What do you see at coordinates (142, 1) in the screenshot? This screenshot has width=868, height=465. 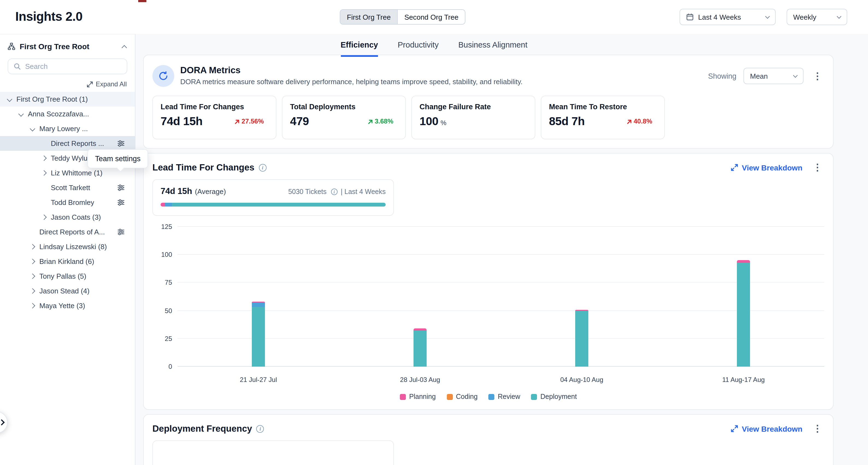 I see `red-indicator` at bounding box center [142, 1].